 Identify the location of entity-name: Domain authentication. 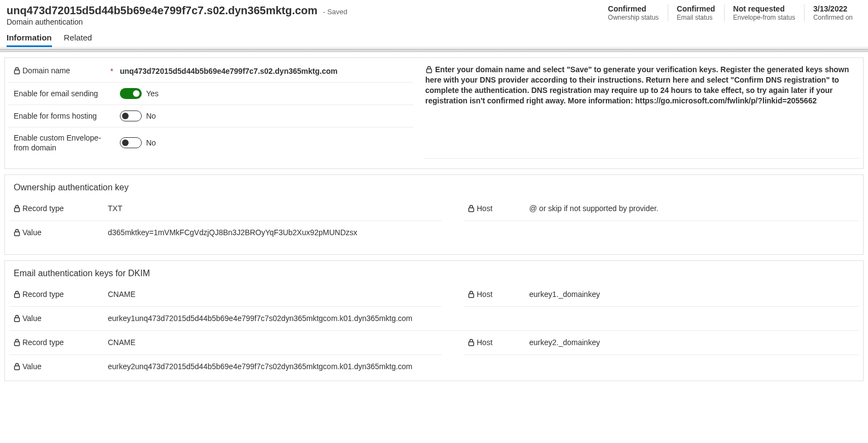
(177, 22).